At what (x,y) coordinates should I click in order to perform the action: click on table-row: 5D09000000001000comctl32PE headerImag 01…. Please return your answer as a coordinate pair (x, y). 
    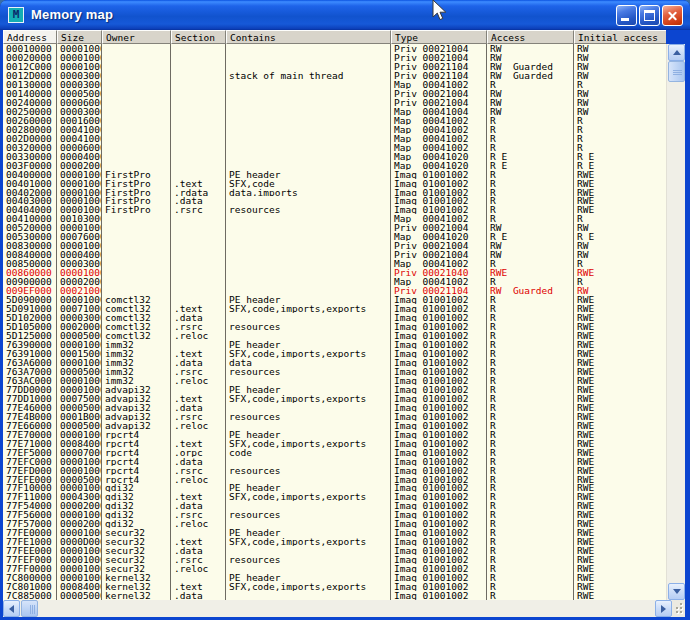
    Looking at the image, I should click on (334, 300).